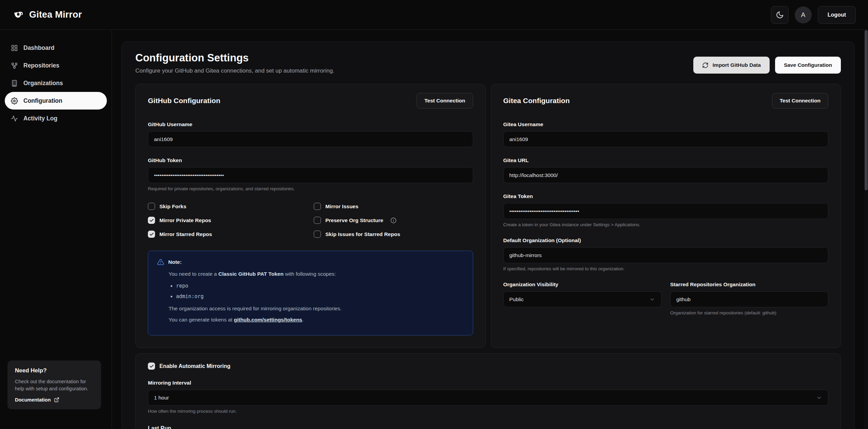  I want to click on avatar-initial: A, so click(803, 15).